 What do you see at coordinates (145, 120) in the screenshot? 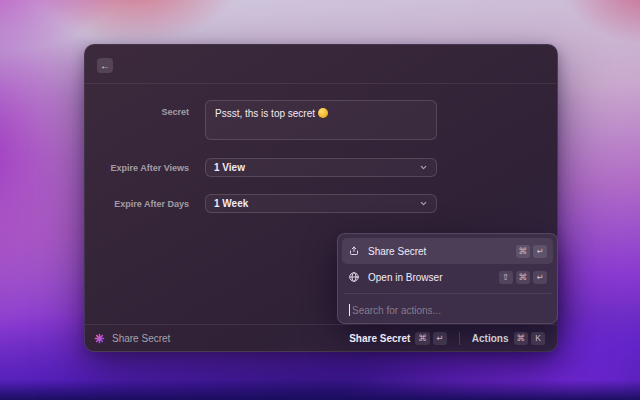
I see `secret-label: Secret` at bounding box center [145, 120].